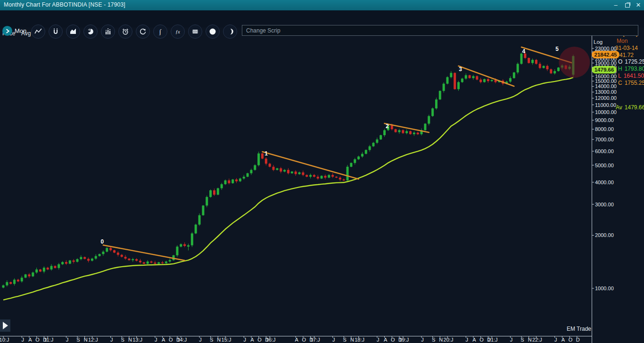 The image size is (644, 343). I want to click on filled-circle-icon, so click(213, 32).